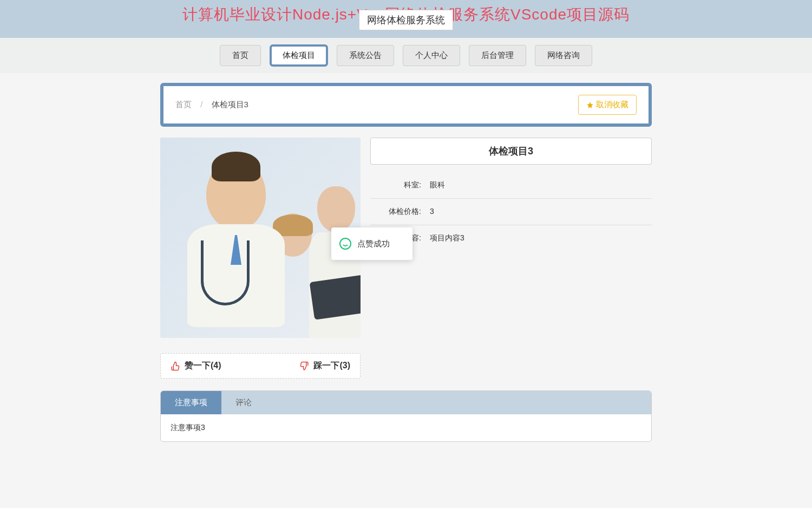  Describe the element at coordinates (406, 105) in the screenshot. I see `breadcrumb-bar: 首页 / 体检项目3 取消收藏` at that location.